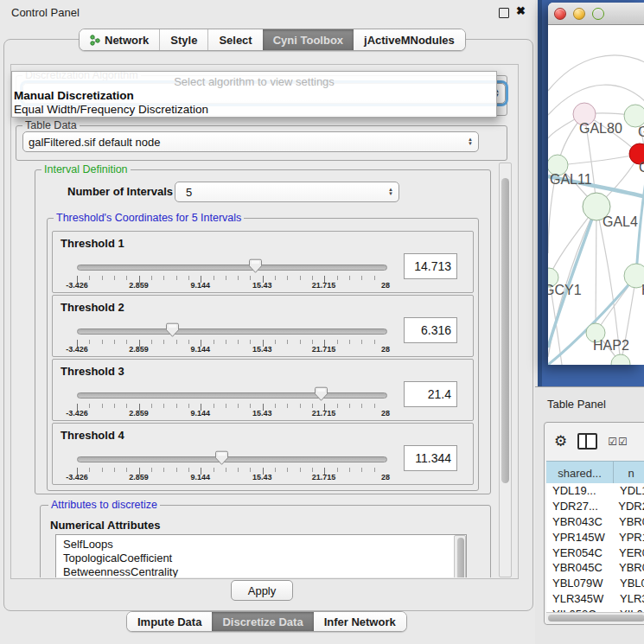 The height and width of the screenshot is (644, 644). I want to click on table-panel-toolbar: ⚙ ☑☑, so click(595, 441).